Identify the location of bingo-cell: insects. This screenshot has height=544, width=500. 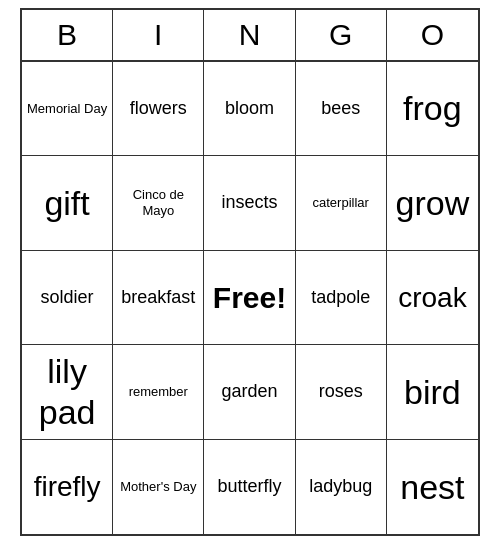
(250, 204).